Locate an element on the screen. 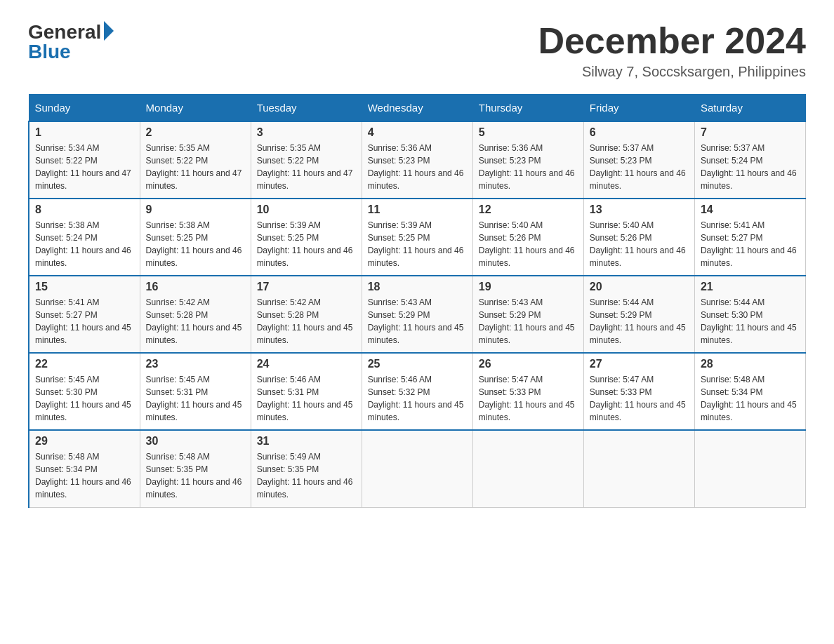 The width and height of the screenshot is (834, 644). calendar-header-row: SundayMondayTuesdayWednesdayThursdayFrid… is located at coordinates (417, 108).